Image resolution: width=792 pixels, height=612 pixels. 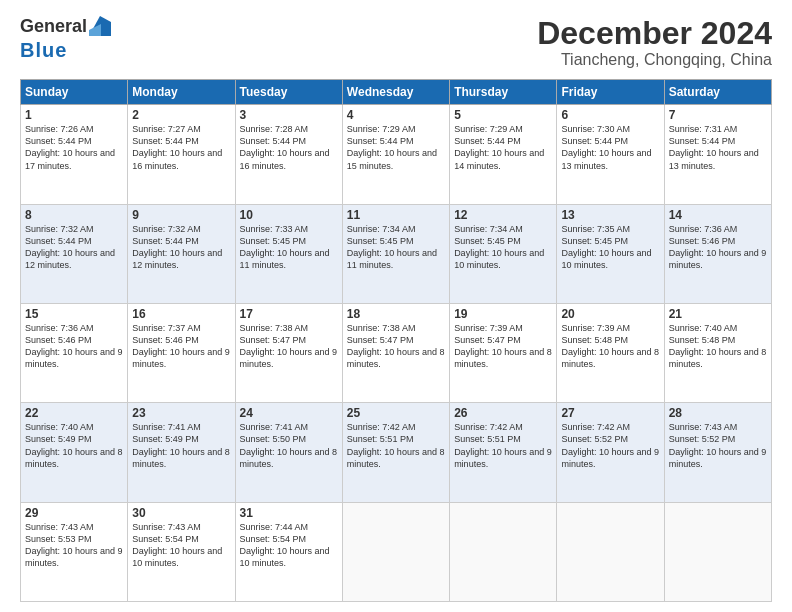 I want to click on day-number: 5, so click(x=503, y=115).